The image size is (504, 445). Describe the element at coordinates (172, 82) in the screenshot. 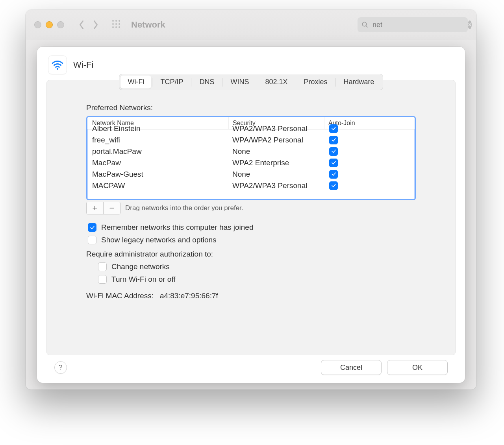

I see `tab-tcp-ip: TCP/IP` at that location.